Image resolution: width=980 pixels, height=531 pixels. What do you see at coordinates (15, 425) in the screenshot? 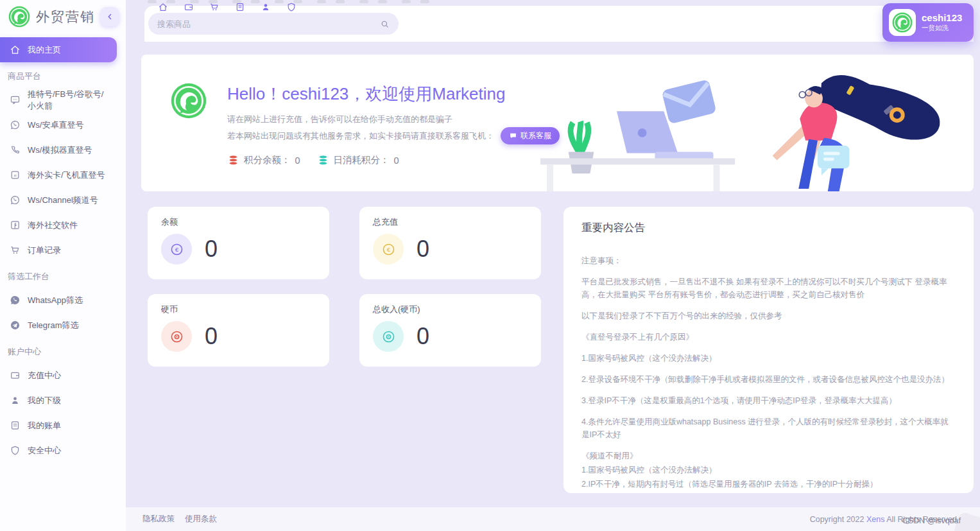
I see `bill-icon` at bounding box center [15, 425].